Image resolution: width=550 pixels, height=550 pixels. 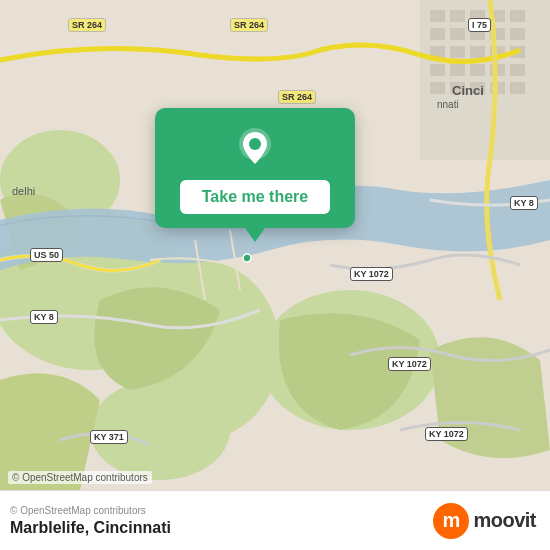 What do you see at coordinates (90, 510) in the screenshot?
I see `attribution: © OpenStreetMap contributors` at bounding box center [90, 510].